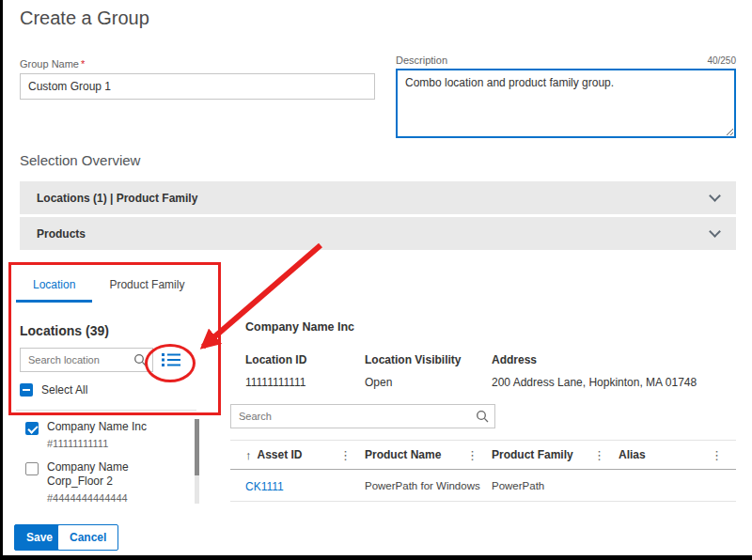 Image resolution: width=752 pixels, height=560 pixels. What do you see at coordinates (197, 447) in the screenshot?
I see `scrollbar-thumb` at bounding box center [197, 447].